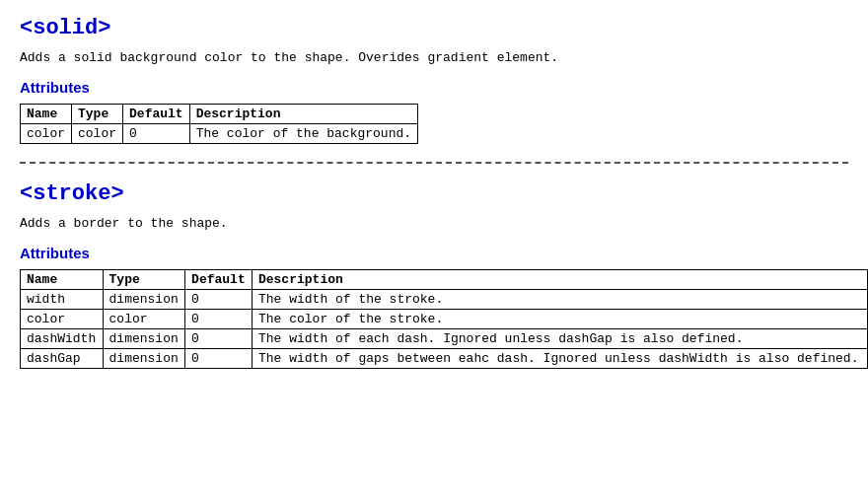 The image size is (868, 501). What do you see at coordinates (434, 57) in the screenshot?
I see `solid-description: Adds a solid background color to the sha…` at bounding box center [434, 57].